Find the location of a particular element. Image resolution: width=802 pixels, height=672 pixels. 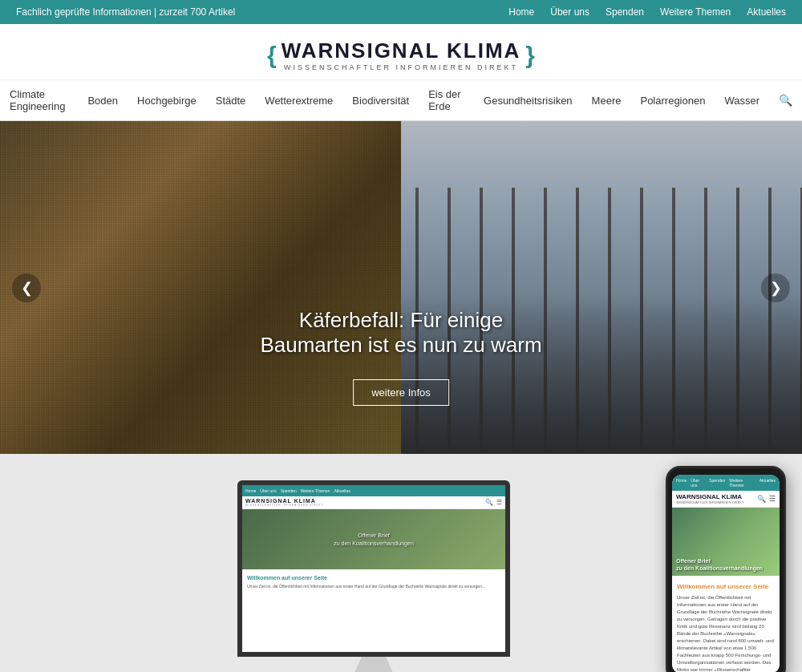

hero-text: Käferbefall: Für einige Baumarten ist es… is located at coordinates (401, 333).